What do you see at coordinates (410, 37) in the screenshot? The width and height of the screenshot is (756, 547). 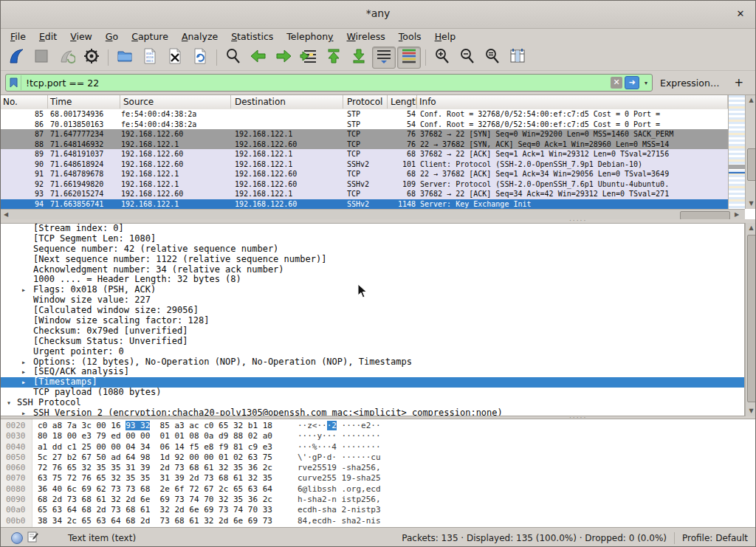 I see `menu-tools: Tools` at bounding box center [410, 37].